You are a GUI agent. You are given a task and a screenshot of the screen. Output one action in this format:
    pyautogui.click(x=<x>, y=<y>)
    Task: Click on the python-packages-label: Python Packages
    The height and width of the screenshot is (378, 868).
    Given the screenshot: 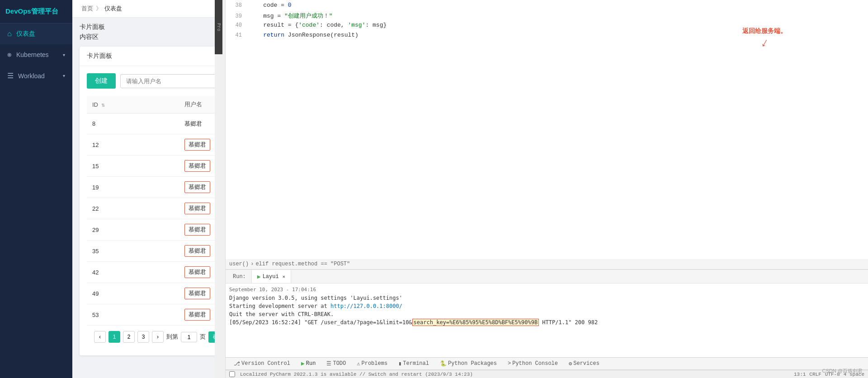 What is the action you would take?
    pyautogui.click(x=472, y=364)
    